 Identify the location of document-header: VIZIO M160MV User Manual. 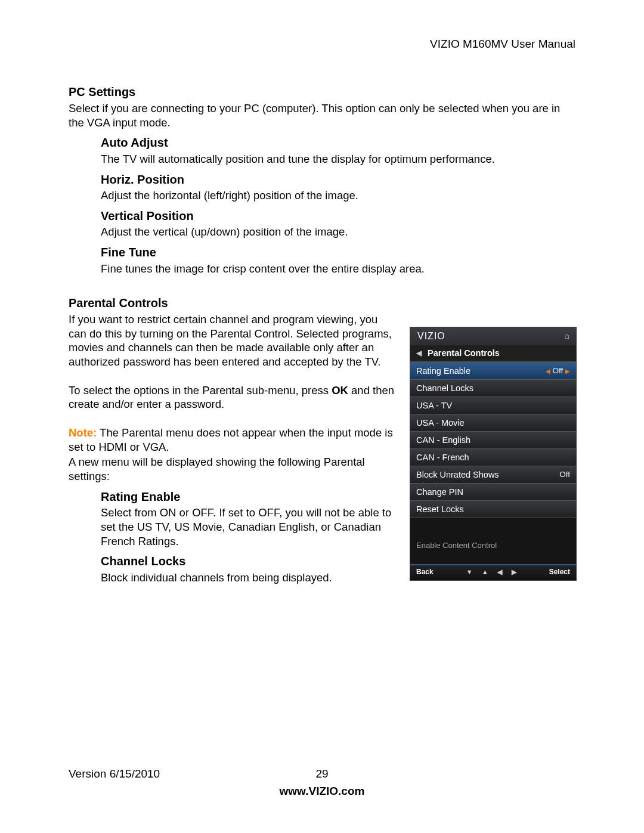
(322, 44).